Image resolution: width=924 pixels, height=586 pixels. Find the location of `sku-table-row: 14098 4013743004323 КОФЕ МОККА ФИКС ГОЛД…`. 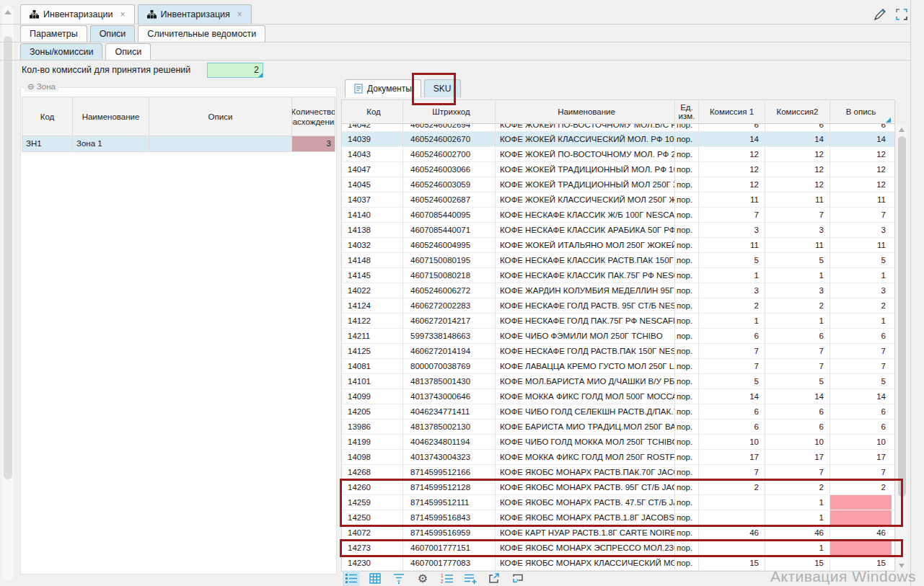

sku-table-row: 14098 4013743004323 КОФЕ МОККА ФИКС ГОЛД… is located at coordinates (618, 457).